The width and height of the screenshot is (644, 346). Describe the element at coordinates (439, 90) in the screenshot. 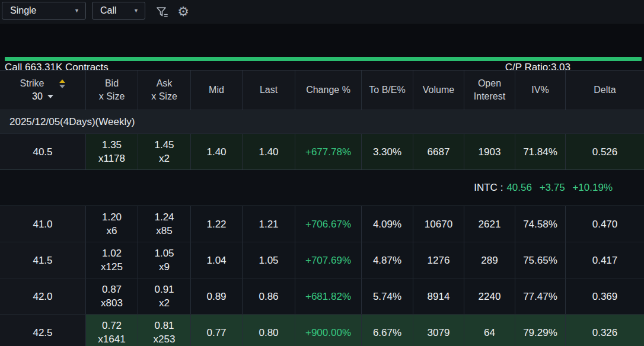

I see `header-volume: Volume` at that location.